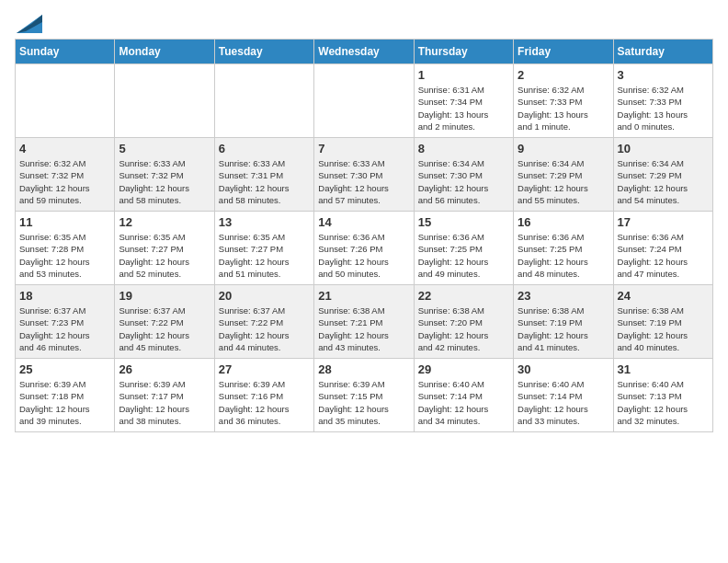  What do you see at coordinates (664, 403) in the screenshot?
I see `day-info: Sunrise: 6:40 AM Sunset: 7:13 PM Dayligh…` at bounding box center [664, 403].